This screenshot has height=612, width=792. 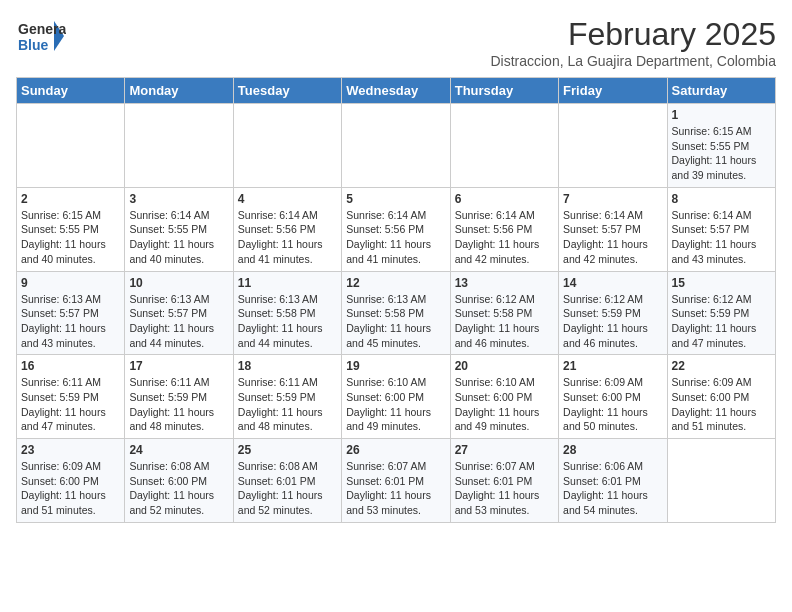 I want to click on day-number: 3, so click(x=178, y=199).